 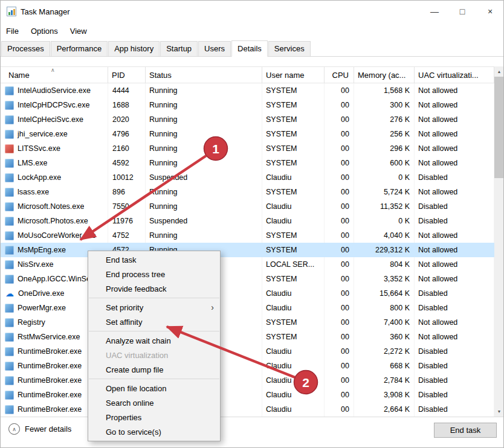 I want to click on table-row: LMS.exe4592RunningSYSTEM00600 KNot allow…, so click(x=247, y=163).